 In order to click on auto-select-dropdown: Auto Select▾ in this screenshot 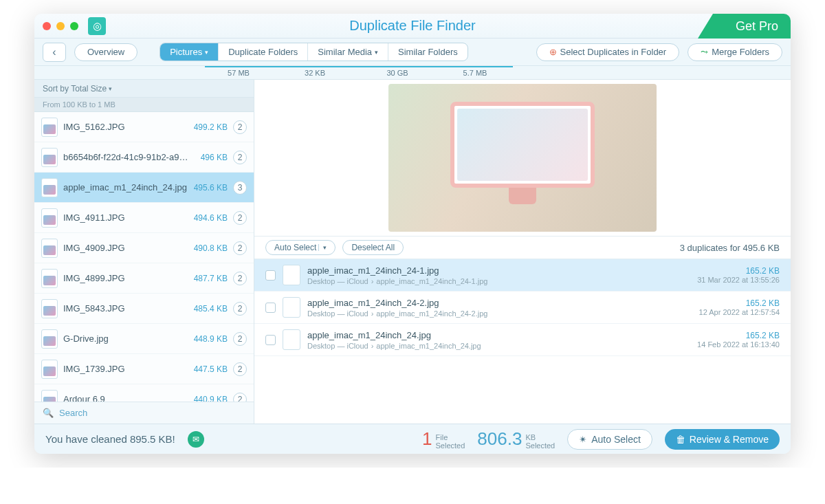, I will do `click(300, 248)`.